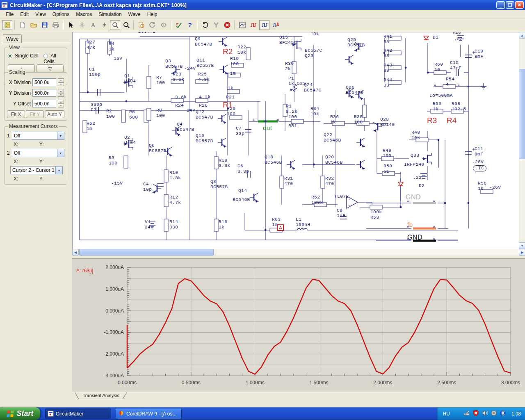 This screenshot has height=420, width=525. What do you see at coordinates (44, 103) in the screenshot?
I see `y-offset-input: 500.0n` at bounding box center [44, 103].